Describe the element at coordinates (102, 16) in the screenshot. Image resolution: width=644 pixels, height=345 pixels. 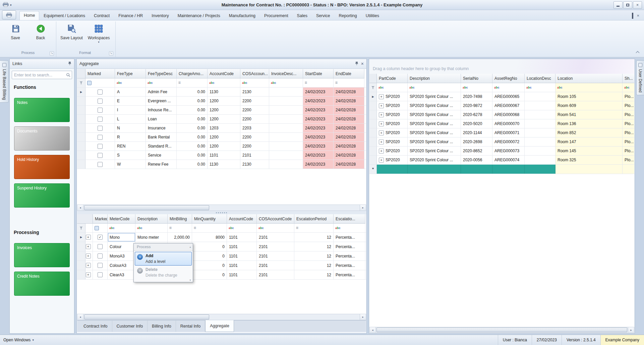
I see `ribbon-tab-contract: Contract` at that location.